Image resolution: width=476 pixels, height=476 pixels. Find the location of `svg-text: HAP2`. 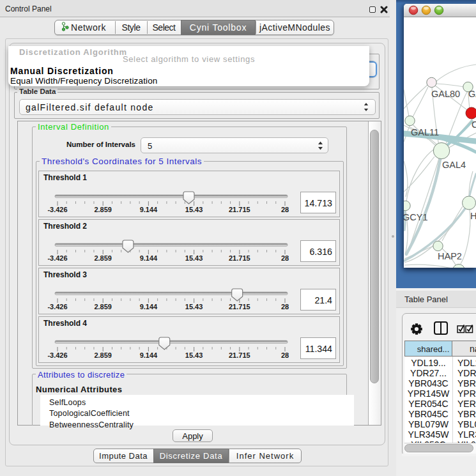

svg-text: HAP2 is located at coordinates (450, 256).